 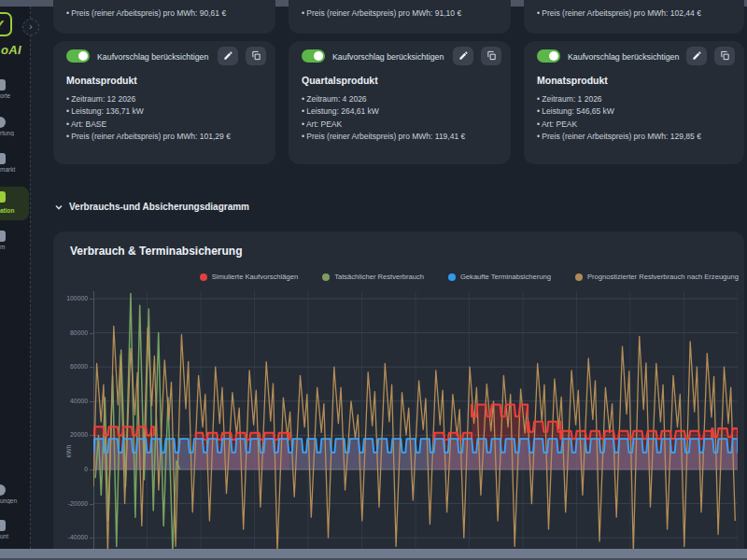 What do you see at coordinates (638, 13) in the screenshot?
I see `price-line: Preis (reiner Arbeitspreis) pro MWh: 102…` at bounding box center [638, 13].